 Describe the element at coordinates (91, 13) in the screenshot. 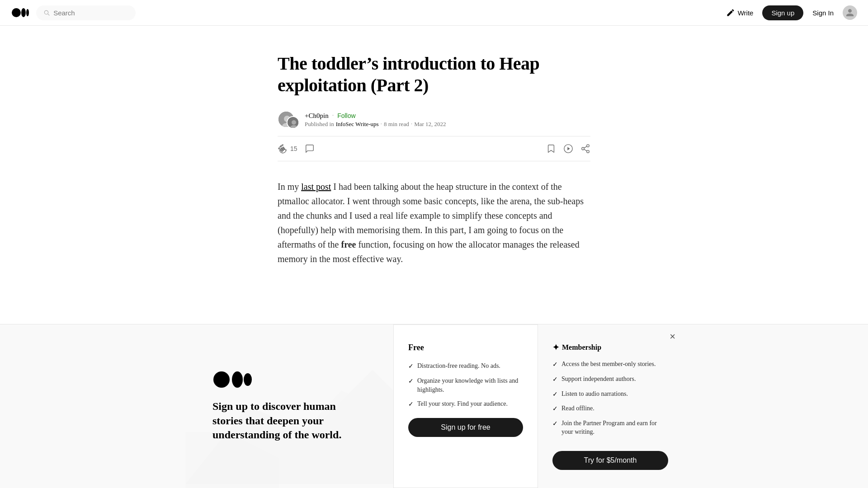

I see `search-input` at that location.